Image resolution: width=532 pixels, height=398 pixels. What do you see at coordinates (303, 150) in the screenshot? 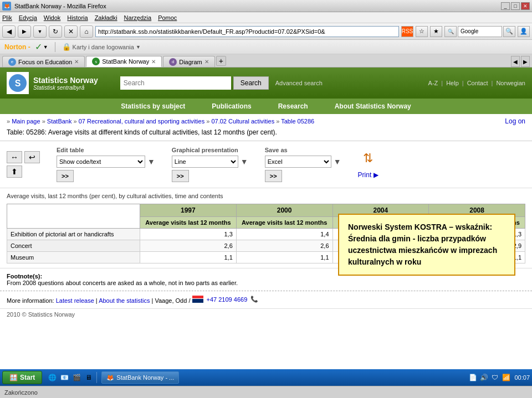
I see `save-as-label: Save as` at bounding box center [303, 150].